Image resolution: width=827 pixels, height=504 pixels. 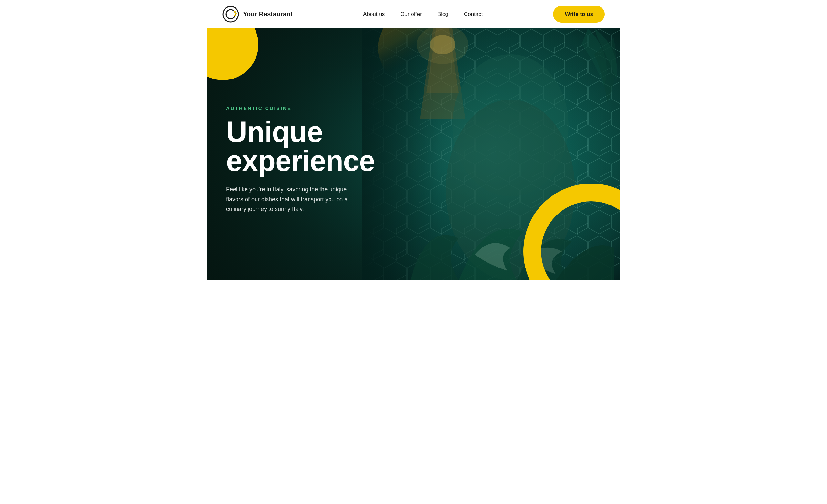 I want to click on nav-link-blog: Blog, so click(x=443, y=14).